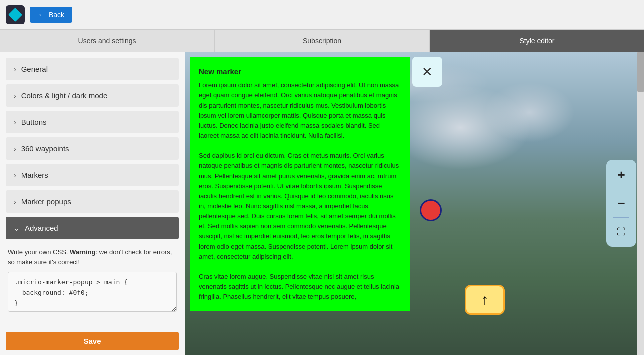  Describe the element at coordinates (92, 228) in the screenshot. I see `sidebar-item-advanced: ⌄ Advanced` at that location.